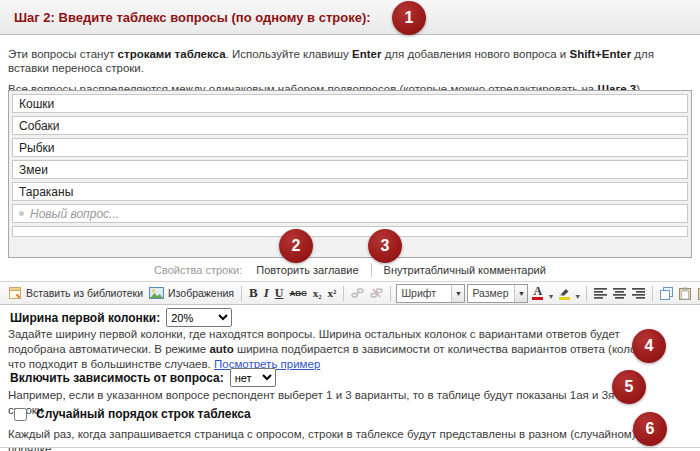  What do you see at coordinates (144, 414) in the screenshot?
I see `random-order-label: Случайный порядок строк таблекса` at bounding box center [144, 414].